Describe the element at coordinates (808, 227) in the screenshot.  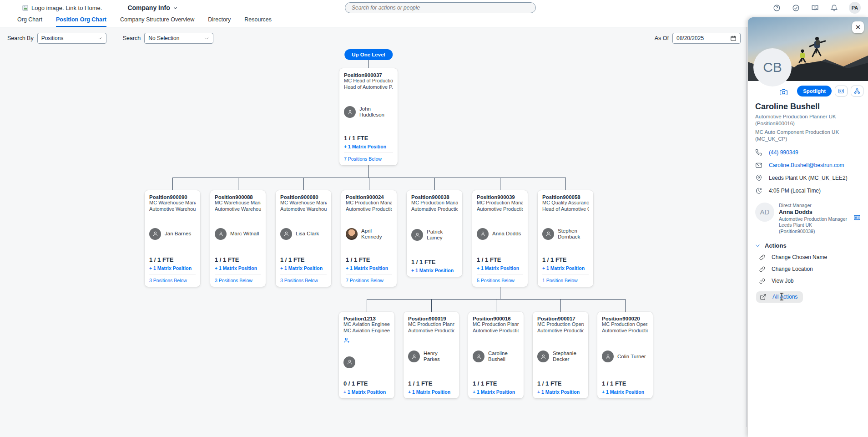
I see `profile-side-panel: ✕ CB Spotlight Caroline Bushell Automoti…` at that location.